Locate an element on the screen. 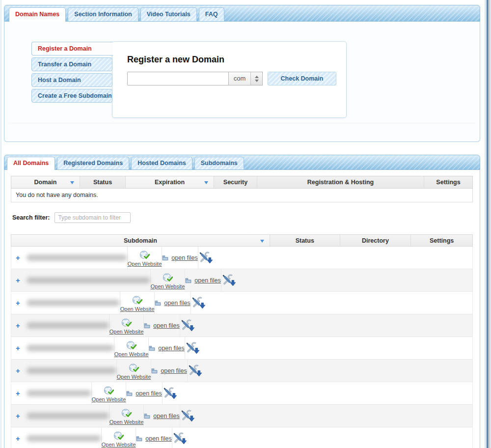  tab-all-domains: All Domains is located at coordinates (31, 163).